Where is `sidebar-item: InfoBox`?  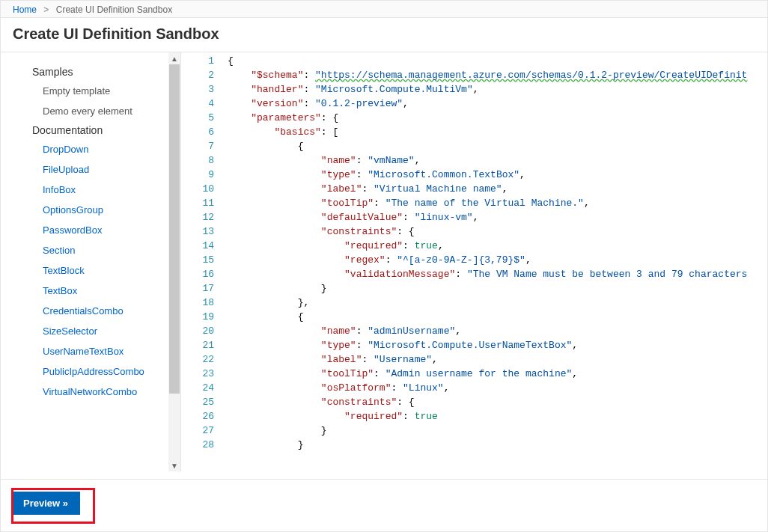 sidebar-item: InfoBox is located at coordinates (84, 190).